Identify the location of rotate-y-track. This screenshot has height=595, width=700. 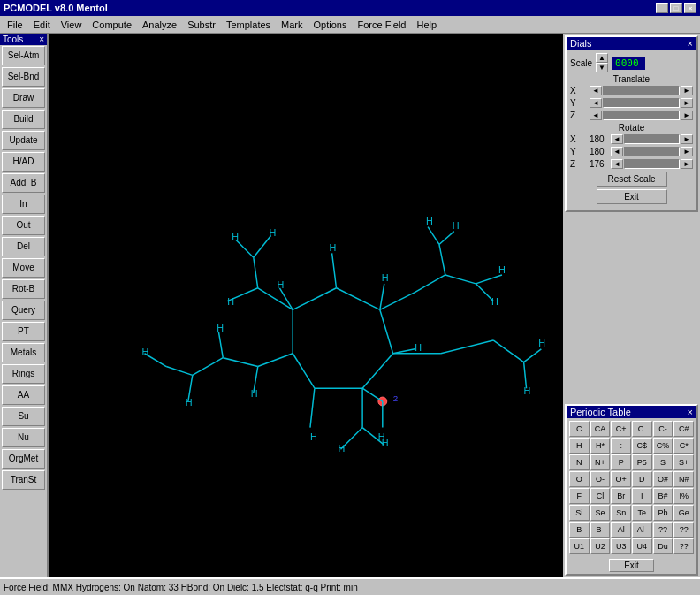
(652, 152).